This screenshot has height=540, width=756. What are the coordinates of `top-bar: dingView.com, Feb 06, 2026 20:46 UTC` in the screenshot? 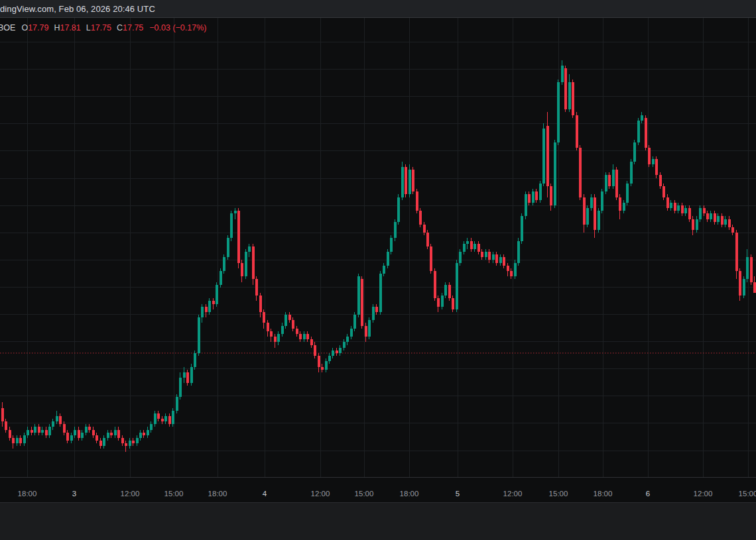 It's located at (378, 9).